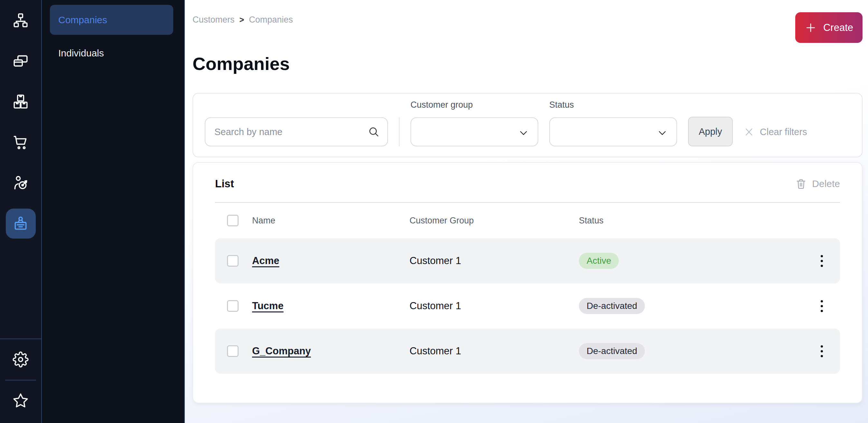 This screenshot has height=423, width=868. Describe the element at coordinates (710, 132) in the screenshot. I see `apply-button: Apply` at that location.